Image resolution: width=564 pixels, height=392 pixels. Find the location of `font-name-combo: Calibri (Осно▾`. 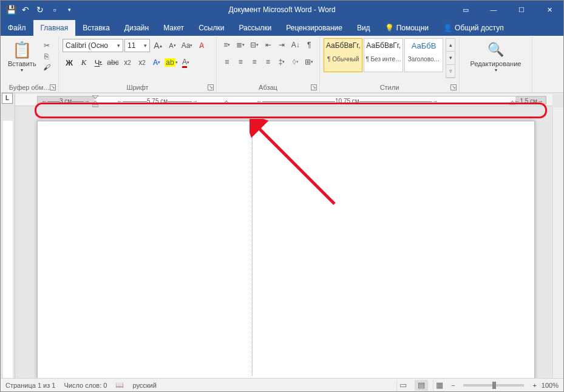

font-name-combo: Calibri (Осно▾ is located at coordinates (93, 46).